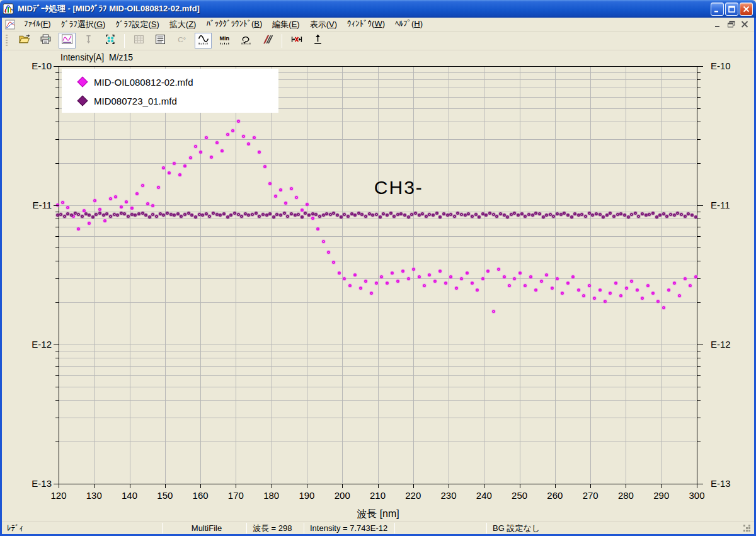  I want to click on menu-item-window: ｳｨﾝﾄﾞｳ(W), so click(366, 25).